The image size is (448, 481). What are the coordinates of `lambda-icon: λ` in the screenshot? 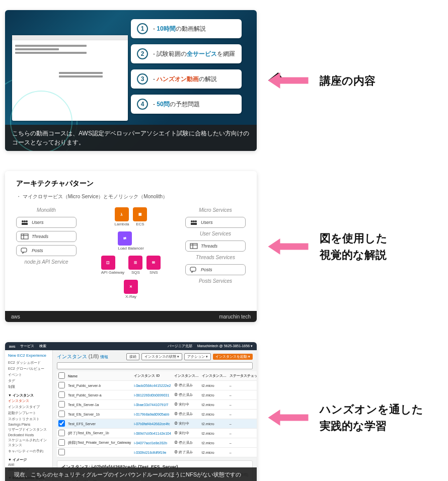 It's located at (122, 214).